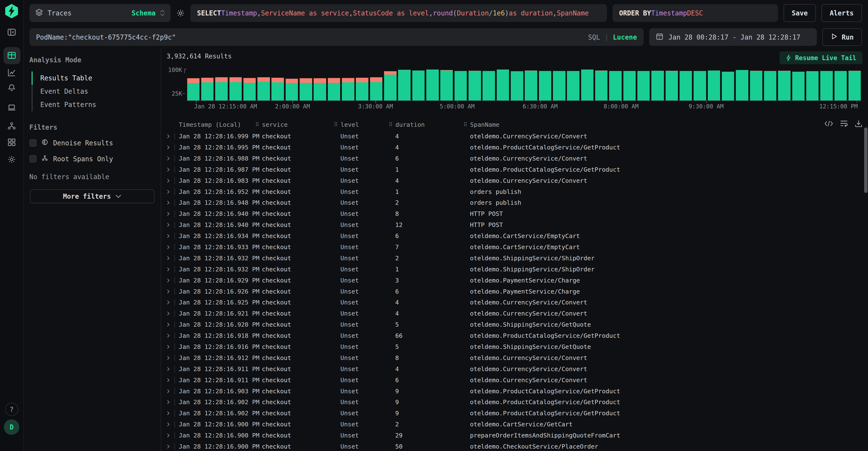 The width and height of the screenshot is (868, 451). I want to click on order-by-editor: ORDER BY Timestamp DESC, so click(695, 13).